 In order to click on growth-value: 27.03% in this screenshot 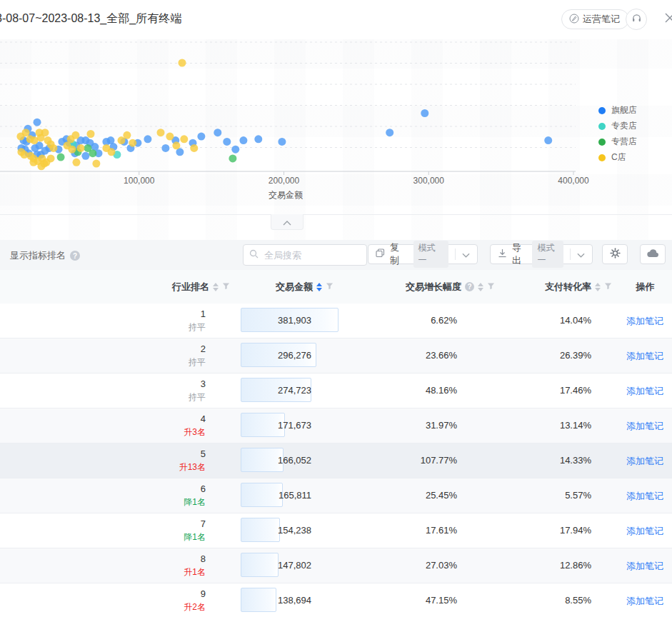, I will do `click(400, 566)`.